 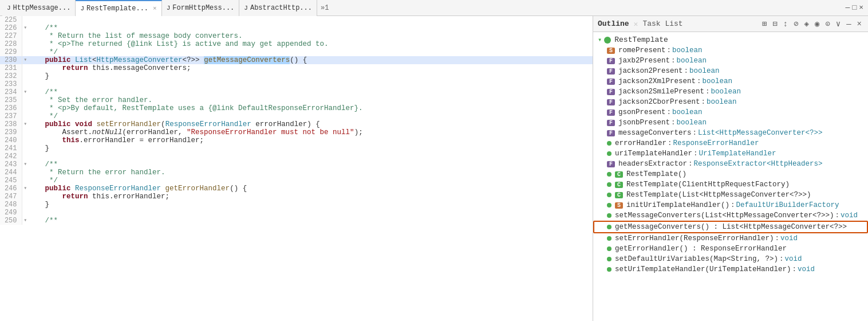 What do you see at coordinates (731, 50) in the screenshot?
I see `list-item: S romePresent : boolean` at bounding box center [731, 50].